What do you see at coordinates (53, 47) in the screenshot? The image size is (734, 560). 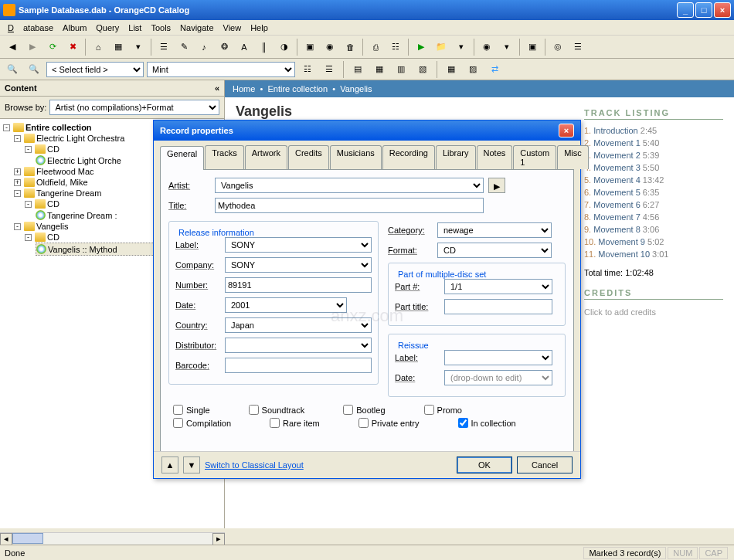 I see `refresh-icon: ⟳` at bounding box center [53, 47].